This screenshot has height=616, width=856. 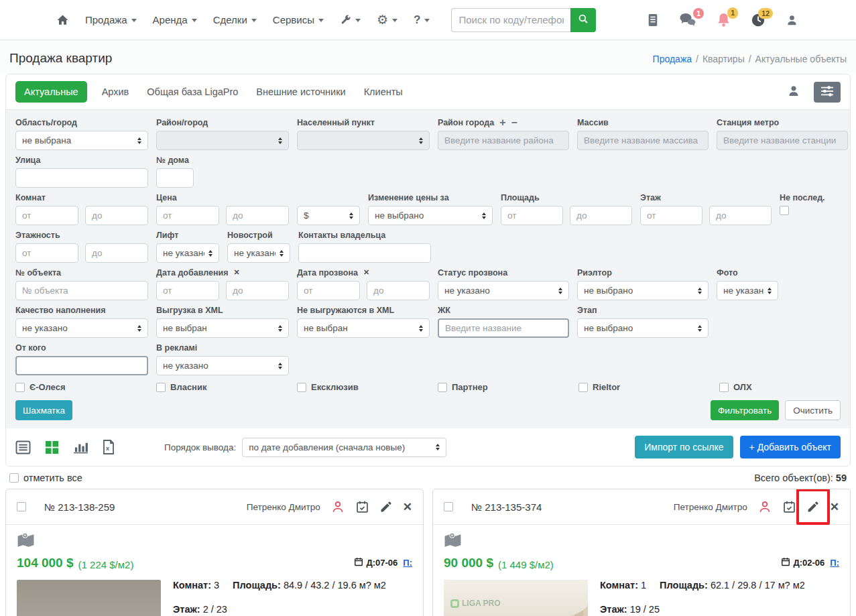 What do you see at coordinates (366, 272) in the screenshot?
I see `clear-date-call-icon: ✕` at bounding box center [366, 272].